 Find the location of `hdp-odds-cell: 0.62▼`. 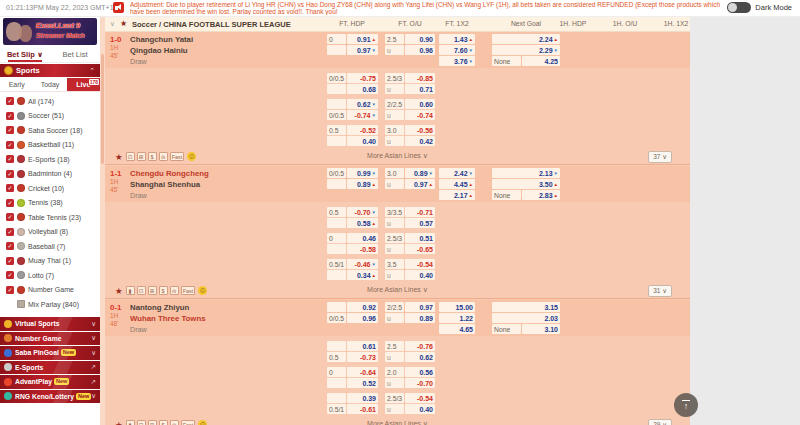

hdp-odds-cell: 0.62▼ is located at coordinates (362, 104).